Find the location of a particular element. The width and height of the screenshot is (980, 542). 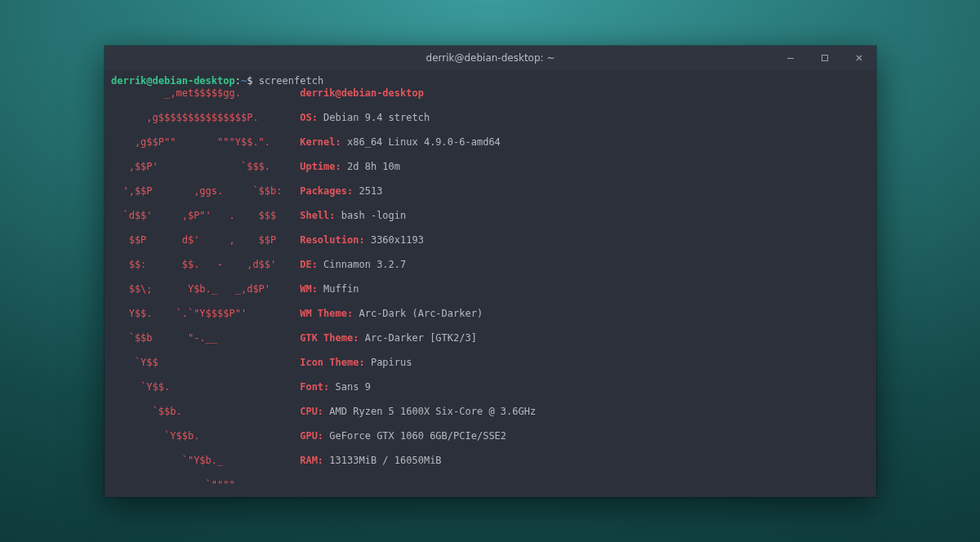

maximize-button is located at coordinates (825, 58).